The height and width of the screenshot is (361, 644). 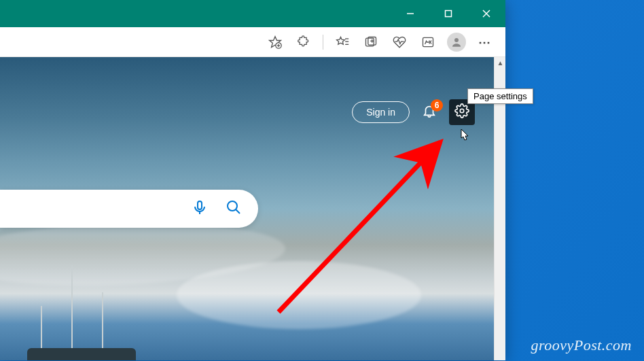 I want to click on profile-avatar, so click(x=457, y=42).